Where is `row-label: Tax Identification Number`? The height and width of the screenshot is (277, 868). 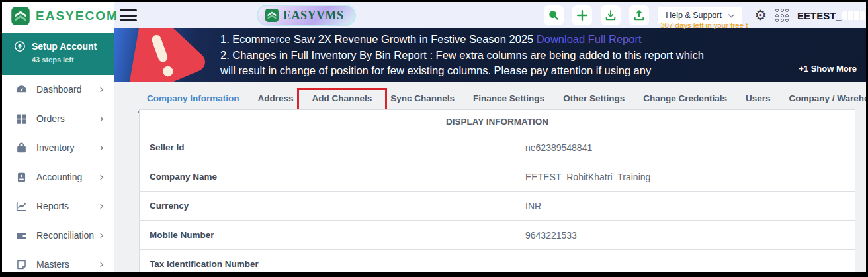
row-label: Tax Identification Number is located at coordinates (337, 264).